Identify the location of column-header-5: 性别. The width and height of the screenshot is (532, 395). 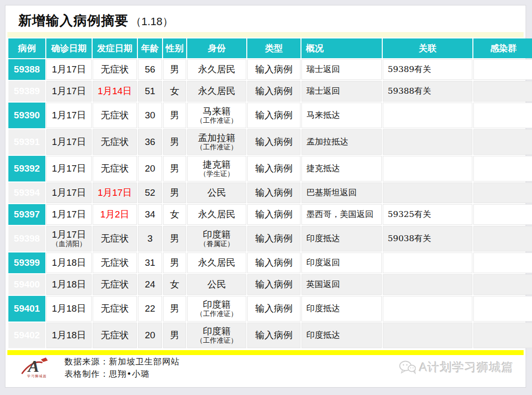
(174, 48).